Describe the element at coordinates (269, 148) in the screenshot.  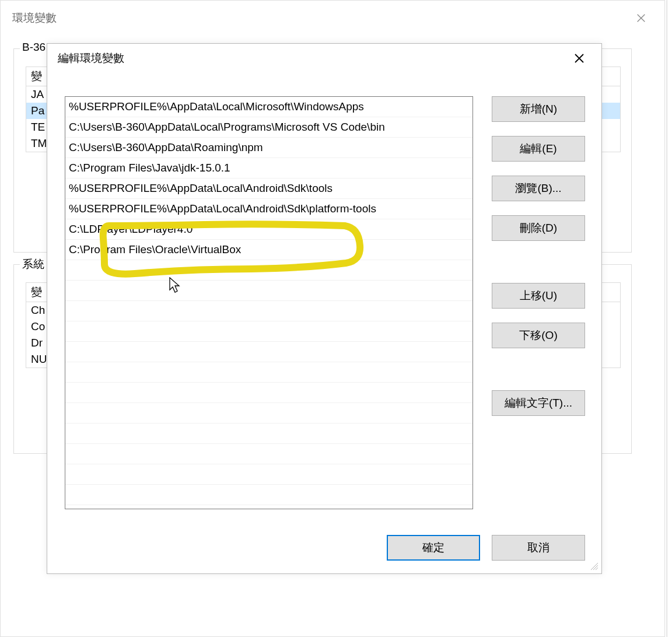
I see `list-item: C:\Users\B-360\AppData\Roaming\npm` at that location.